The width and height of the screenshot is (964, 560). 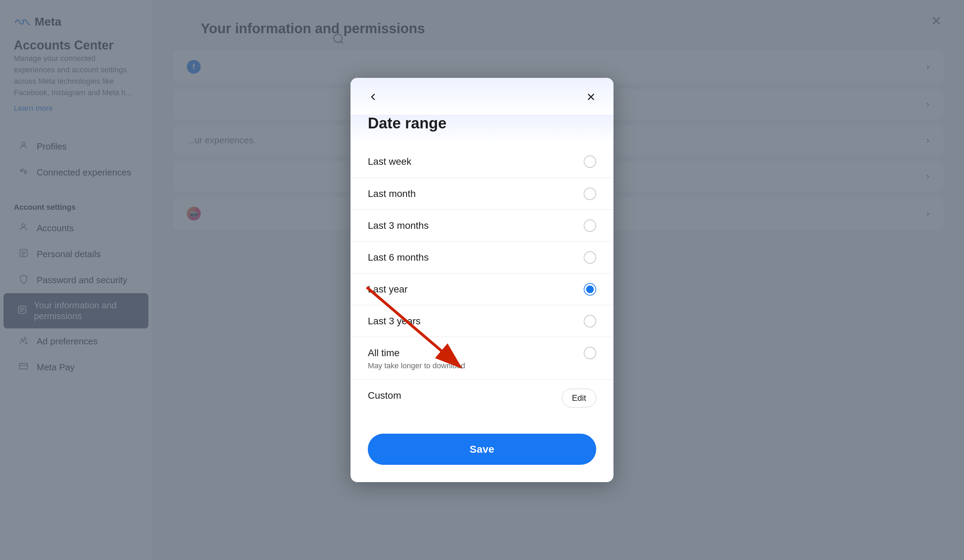 I want to click on option-all-time-radio, so click(x=590, y=353).